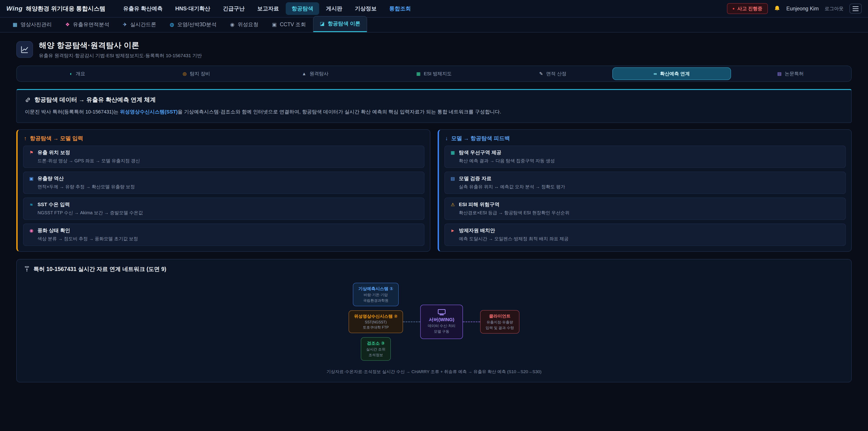 This screenshot has width=868, height=431. I want to click on item-title: SST 수온 입력, so click(54, 205).